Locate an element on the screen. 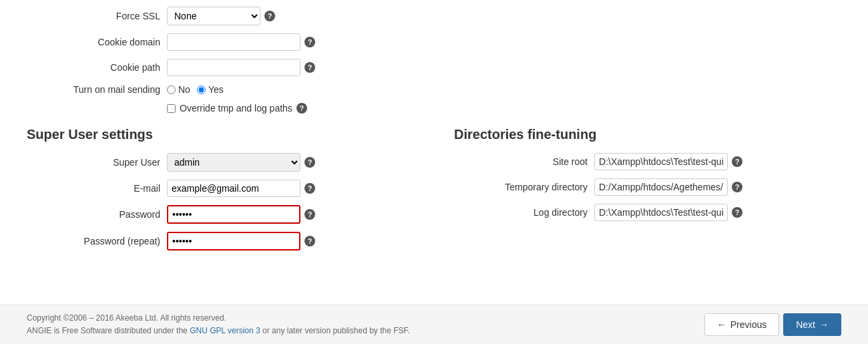  temp-dir-input is located at coordinates (661, 187).